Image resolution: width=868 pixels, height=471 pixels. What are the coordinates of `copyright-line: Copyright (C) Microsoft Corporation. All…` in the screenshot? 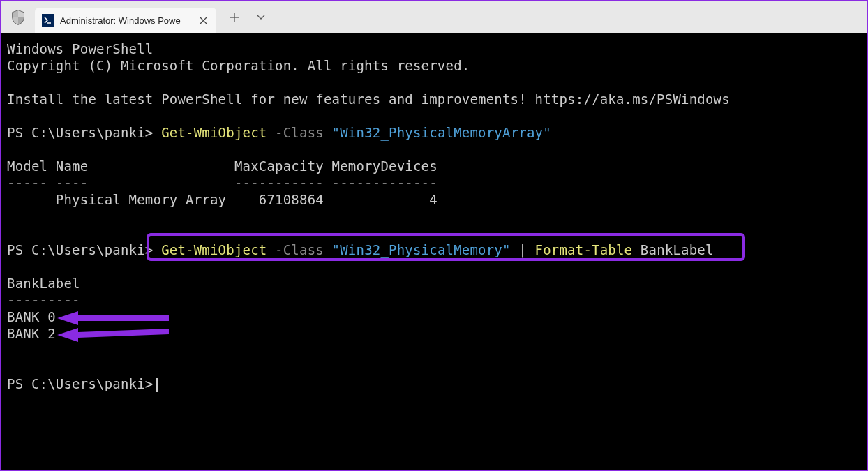 It's located at (434, 66).